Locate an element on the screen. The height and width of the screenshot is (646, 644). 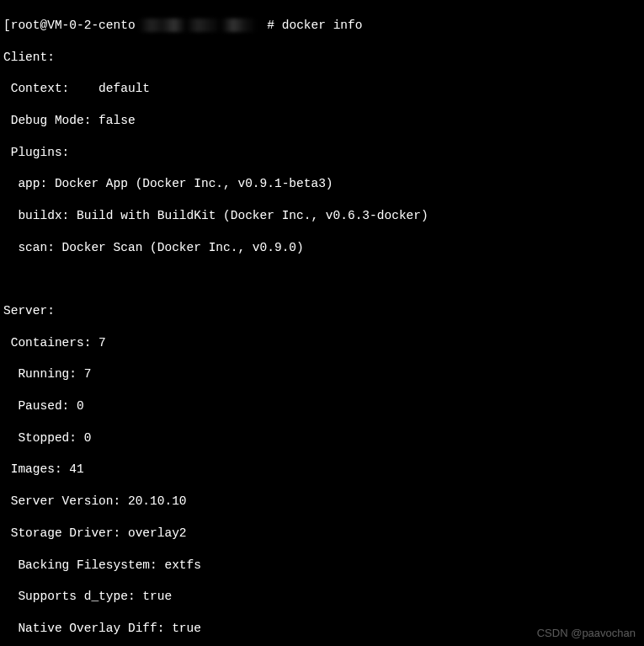
output-line: Backing Filesystem: extfs is located at coordinates (322, 566).